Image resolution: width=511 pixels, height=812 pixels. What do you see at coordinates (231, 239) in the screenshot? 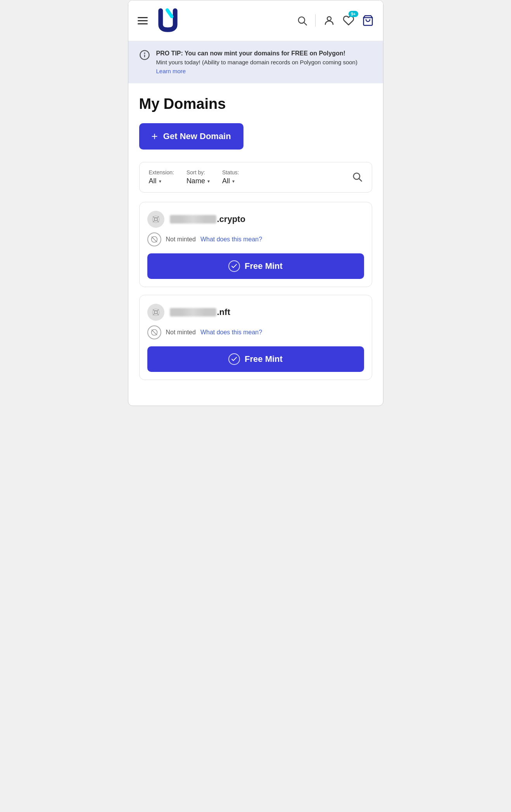
I see `what-mean-link-crypto: What does this mean?` at bounding box center [231, 239].